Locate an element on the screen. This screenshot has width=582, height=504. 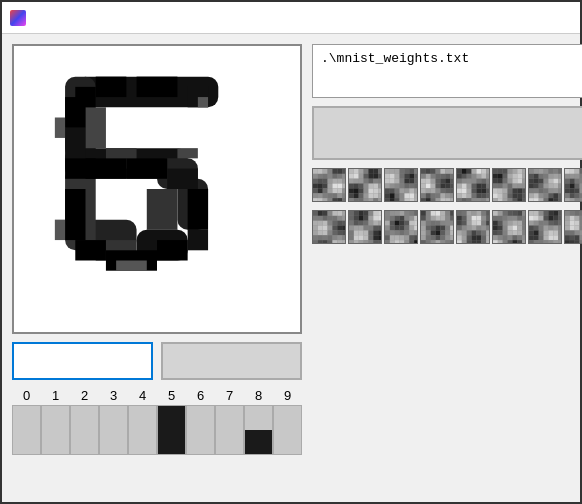
maximize-button is located at coordinates (526, 18).